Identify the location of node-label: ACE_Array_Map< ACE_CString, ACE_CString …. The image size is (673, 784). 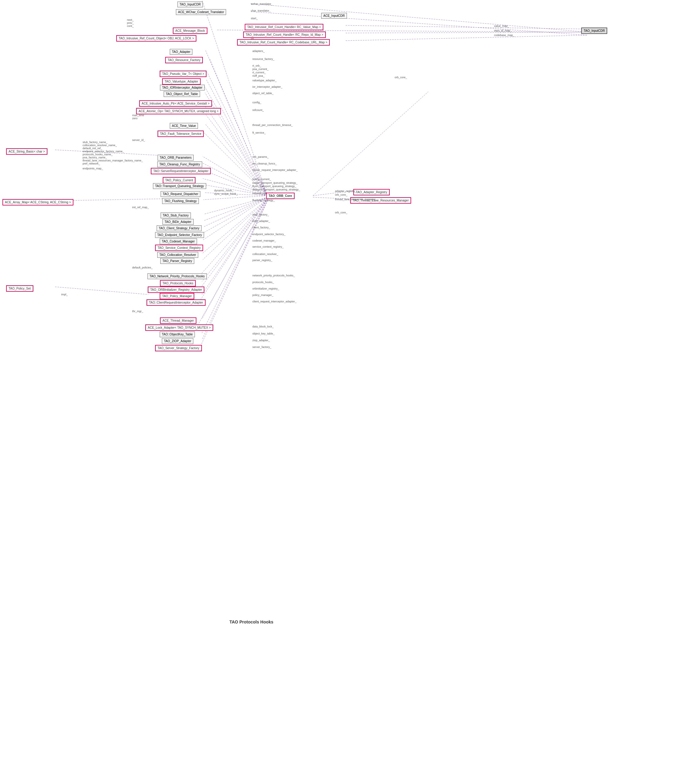
(38, 202).